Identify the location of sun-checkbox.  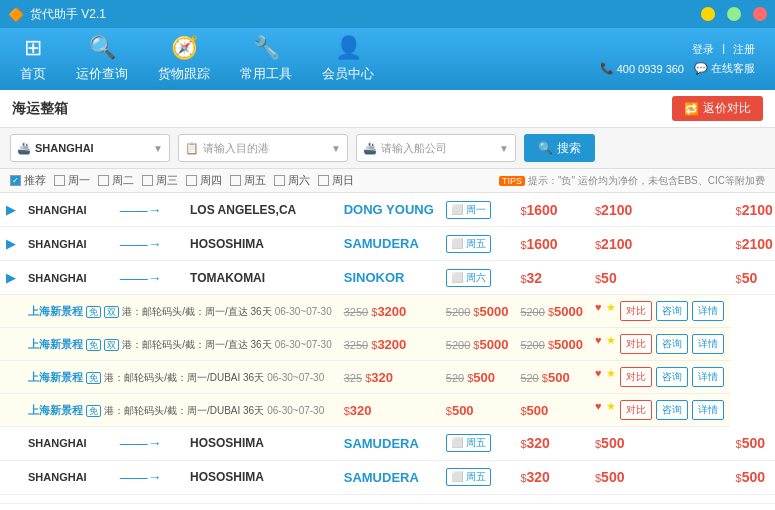
(324, 180).